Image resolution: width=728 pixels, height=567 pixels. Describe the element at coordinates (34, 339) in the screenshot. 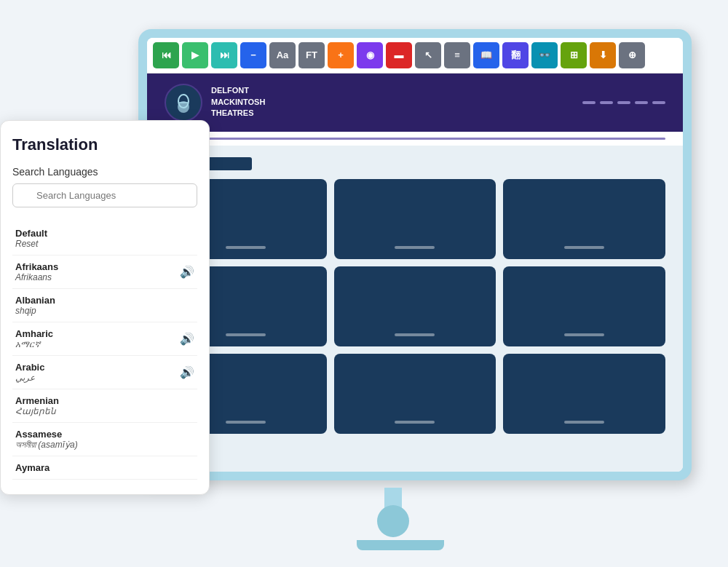

I see `lang-text: Amharicአማርኛ` at that location.